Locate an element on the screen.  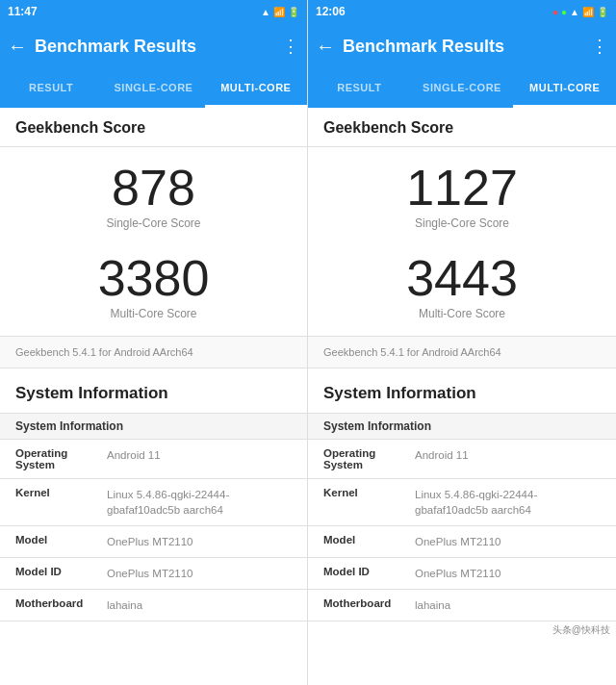
sys-key-model-right: Model is located at coordinates (370, 540).